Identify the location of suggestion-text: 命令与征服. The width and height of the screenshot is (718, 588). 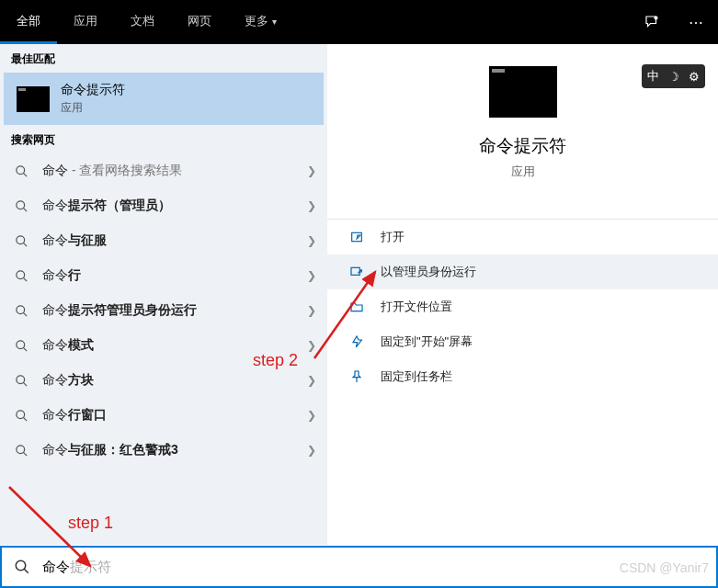
(171, 241).